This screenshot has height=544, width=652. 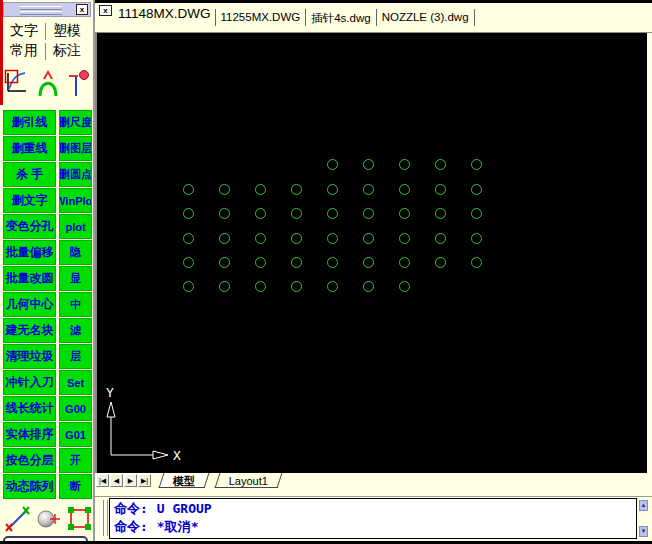 I want to click on model-tab: 模型, so click(x=184, y=480).